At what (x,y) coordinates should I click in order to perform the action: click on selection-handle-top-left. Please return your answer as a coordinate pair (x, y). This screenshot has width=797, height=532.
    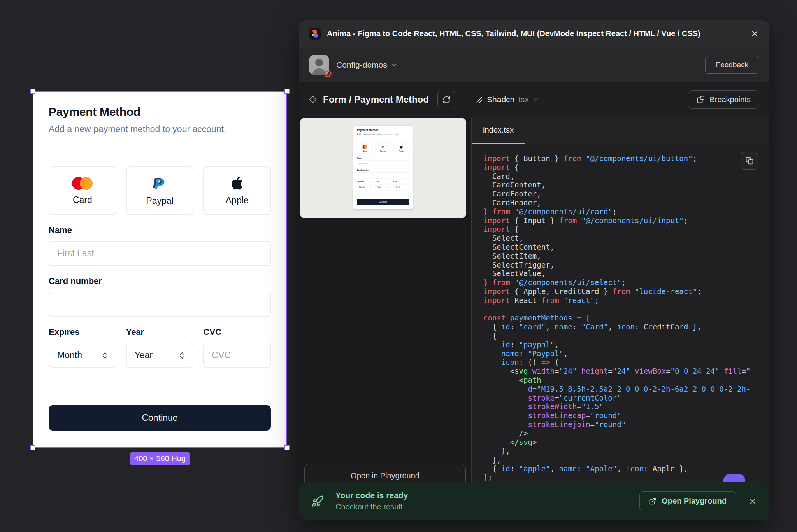
    Looking at the image, I should click on (33, 91).